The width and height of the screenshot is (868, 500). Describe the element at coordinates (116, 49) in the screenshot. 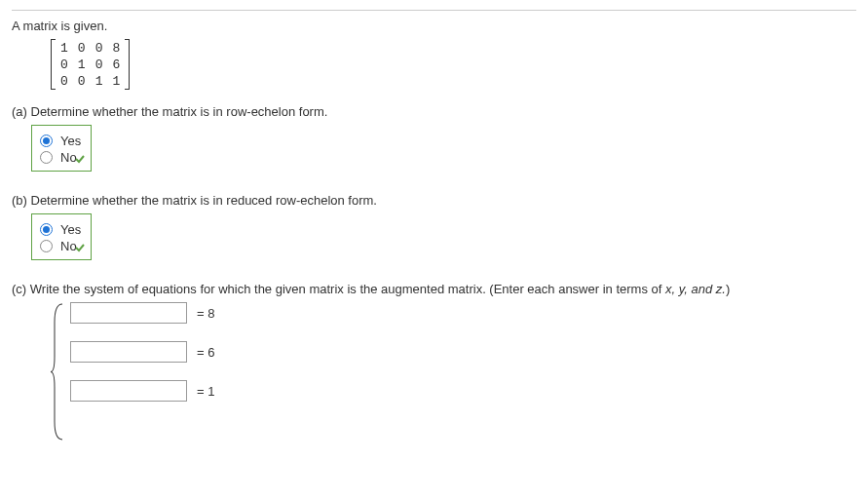

I see `matrix-cell: 8` at that location.